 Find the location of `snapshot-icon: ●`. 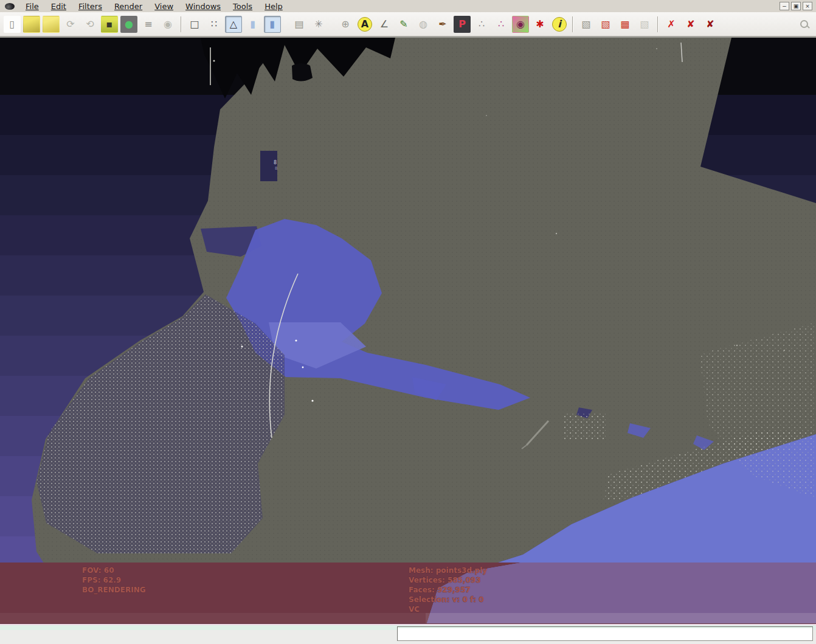

snapshot-icon: ● is located at coordinates (129, 24).